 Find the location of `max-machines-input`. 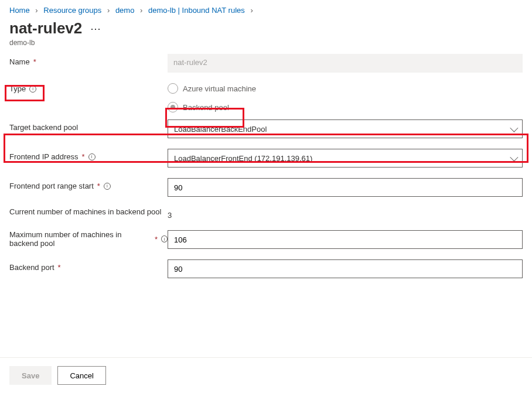

max-machines-input is located at coordinates (345, 240).